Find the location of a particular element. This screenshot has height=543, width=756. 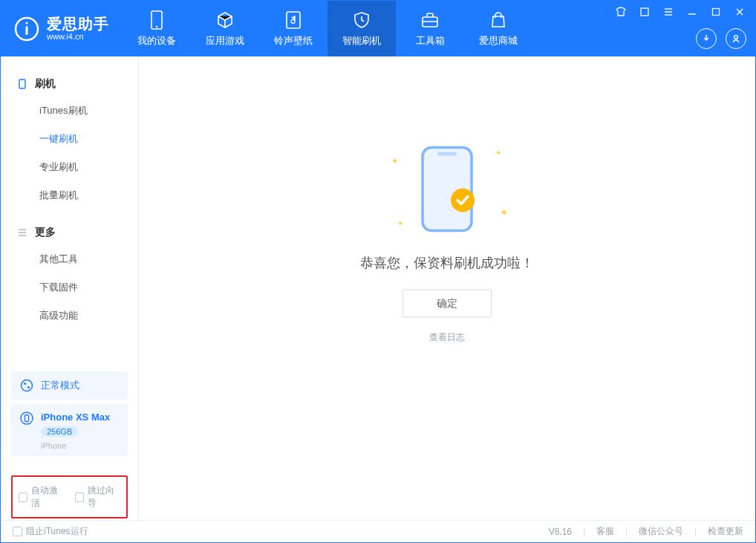

tab-ringtone: 铃声壁纸 is located at coordinates (293, 28).